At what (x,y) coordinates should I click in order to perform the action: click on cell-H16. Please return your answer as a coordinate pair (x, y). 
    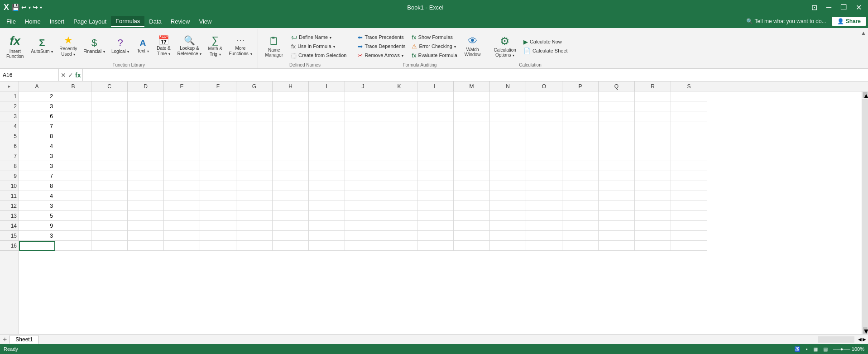
    Looking at the image, I should click on (291, 246).